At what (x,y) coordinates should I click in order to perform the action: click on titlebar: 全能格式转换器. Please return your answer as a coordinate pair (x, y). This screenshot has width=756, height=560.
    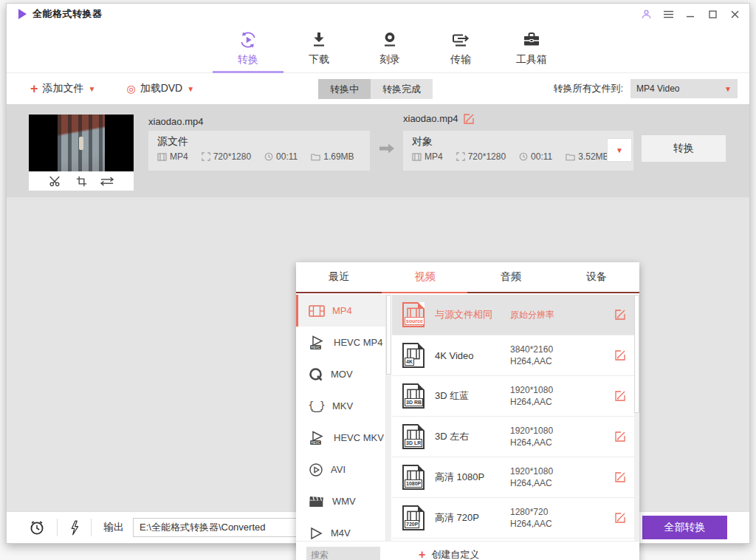
    Looking at the image, I should click on (378, 14).